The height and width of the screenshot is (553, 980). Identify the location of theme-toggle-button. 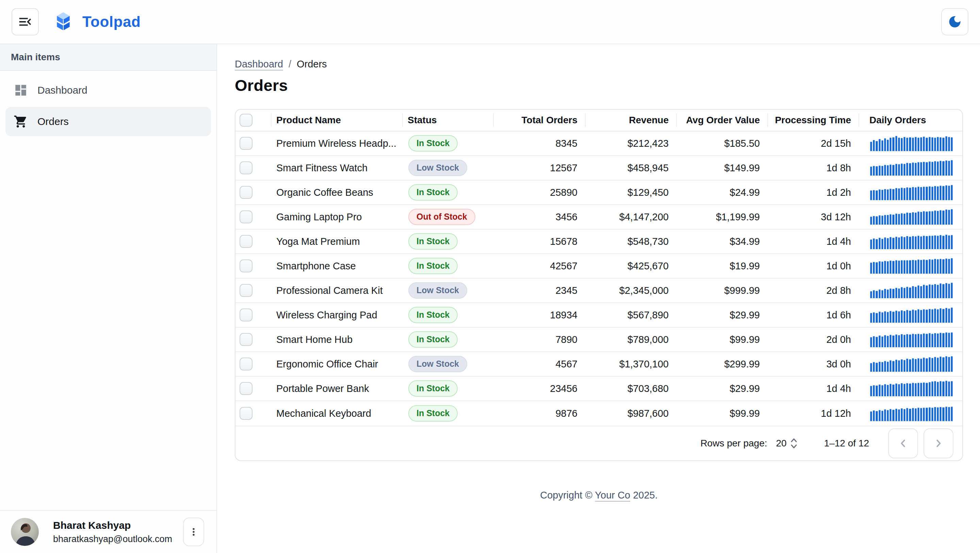
(955, 22).